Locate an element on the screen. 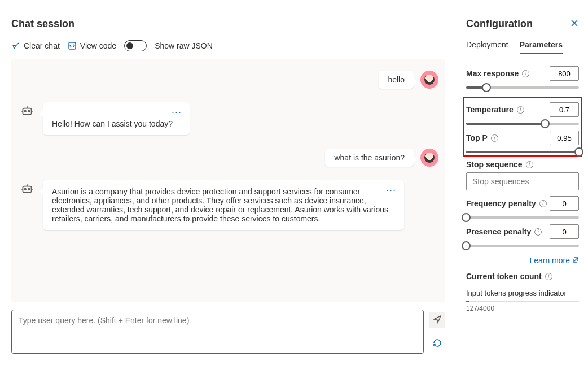 Image resolution: width=588 pixels, height=365 pixels. message-row-user: hello is located at coordinates (228, 80).